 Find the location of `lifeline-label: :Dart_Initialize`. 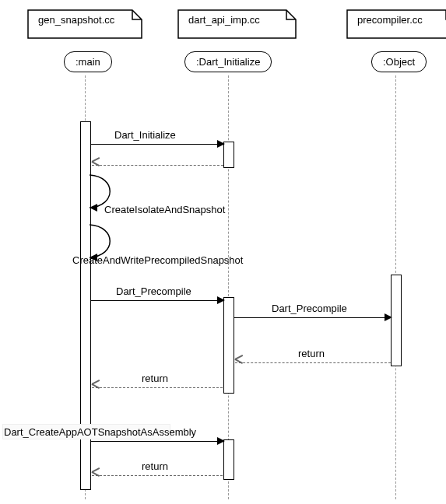

lifeline-label: :Dart_Initialize is located at coordinates (228, 62).